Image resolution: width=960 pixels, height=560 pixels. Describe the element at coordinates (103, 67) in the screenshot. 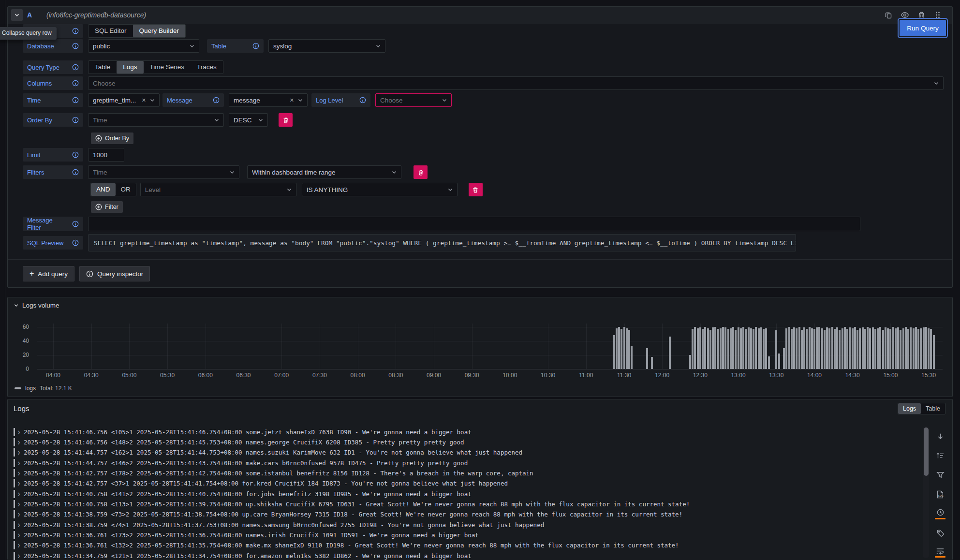

I see `query-type-table: Table` at that location.